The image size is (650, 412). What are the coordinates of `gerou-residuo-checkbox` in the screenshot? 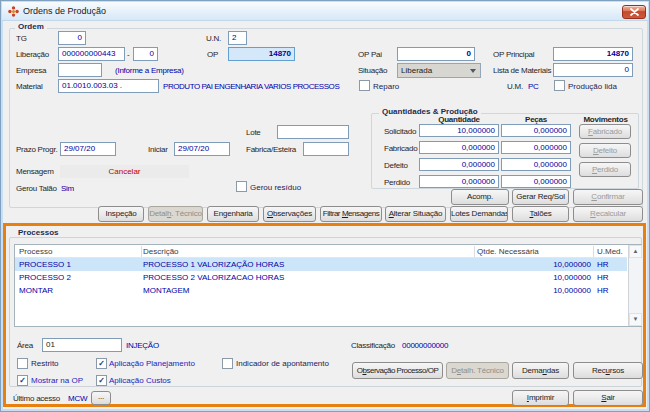 It's located at (242, 186).